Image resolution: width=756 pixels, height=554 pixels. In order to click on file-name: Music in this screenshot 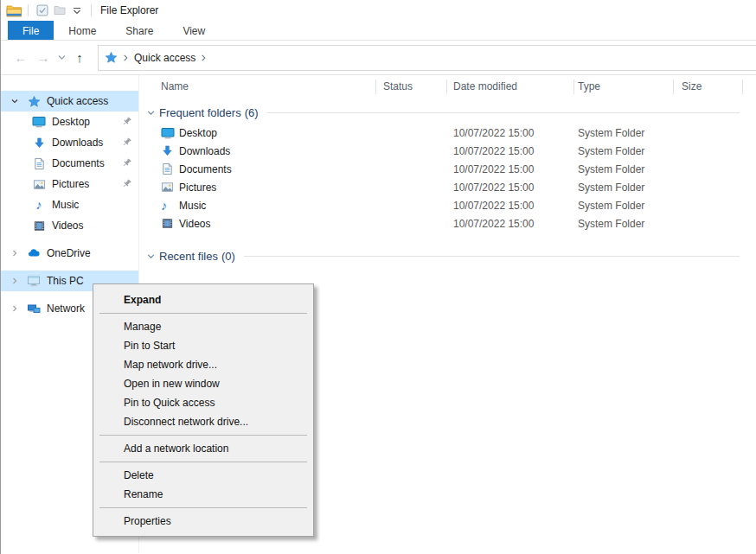, I will do `click(192, 206)`.